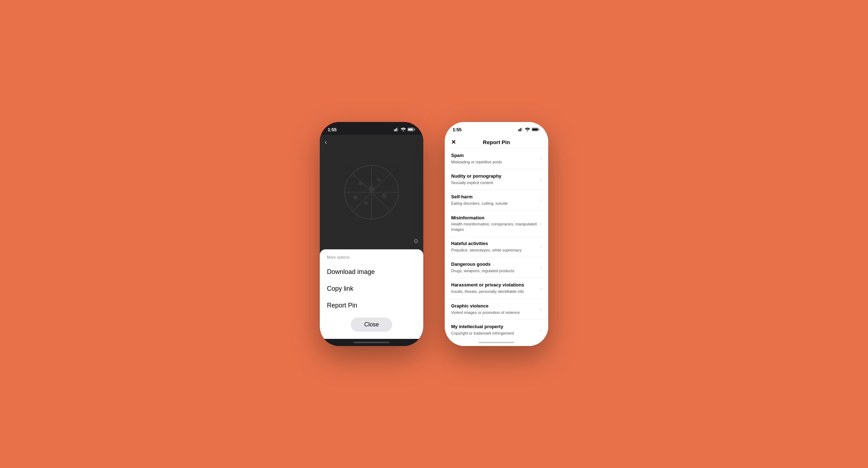 Image resolution: width=868 pixels, height=468 pixels. Describe the element at coordinates (372, 294) in the screenshot. I see `bottom-sheet: More options Download image Copy link Re…` at that location.